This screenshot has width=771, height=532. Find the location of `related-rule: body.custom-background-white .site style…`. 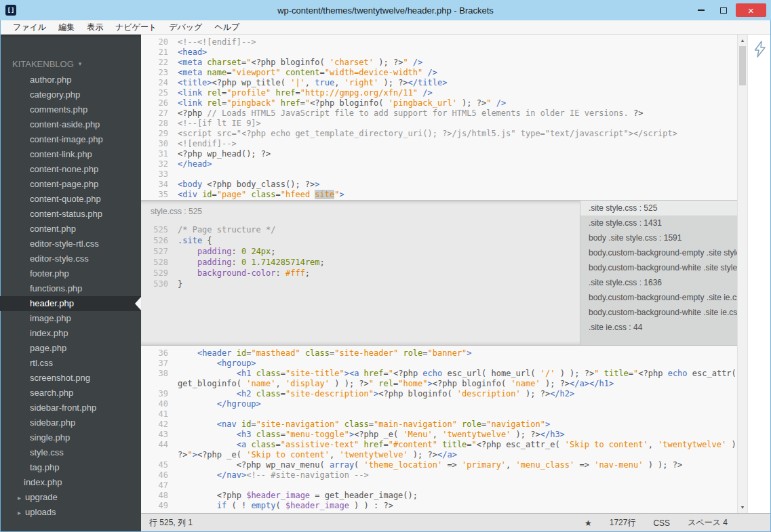

related-rule: body.custom-background-white .site style… is located at coordinates (659, 268).